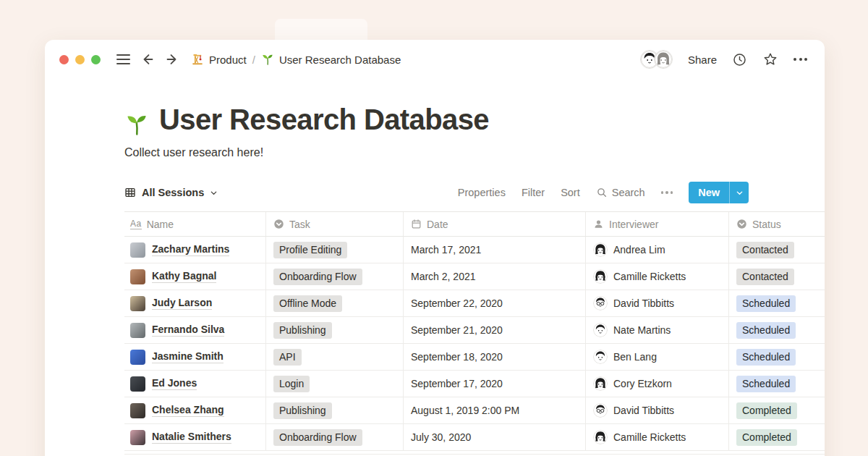 The width and height of the screenshot is (868, 456). Describe the element at coordinates (475, 437) in the screenshot. I see `table-row: Natalie Smithers Onboarding Flow July 30…` at that location.